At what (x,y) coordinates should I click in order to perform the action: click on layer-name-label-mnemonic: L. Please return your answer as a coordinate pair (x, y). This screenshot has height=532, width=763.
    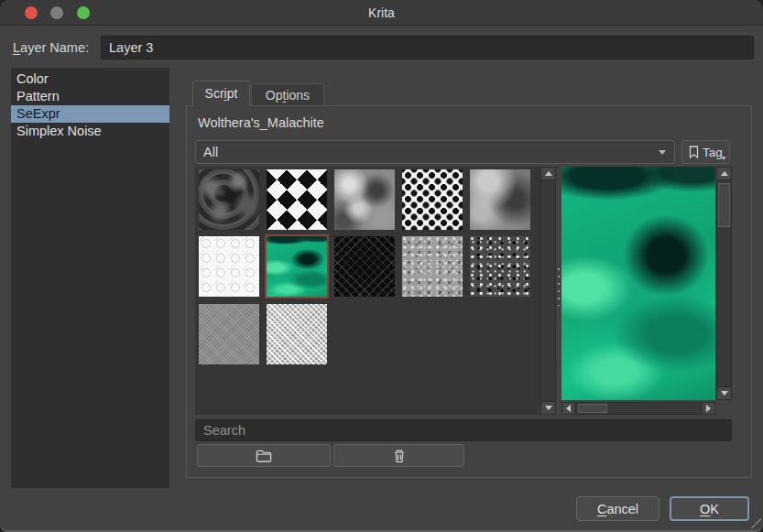
    Looking at the image, I should click on (16, 48).